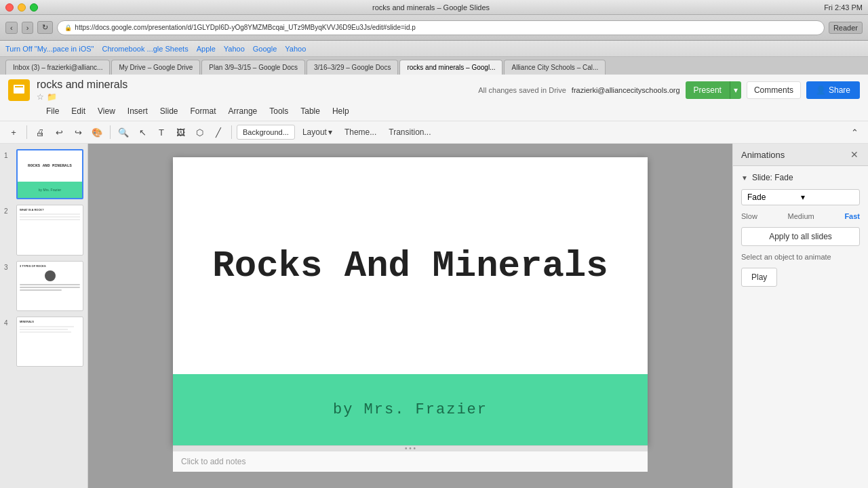  What do you see at coordinates (180, 132) in the screenshot?
I see `image-button: 🖼` at bounding box center [180, 132].